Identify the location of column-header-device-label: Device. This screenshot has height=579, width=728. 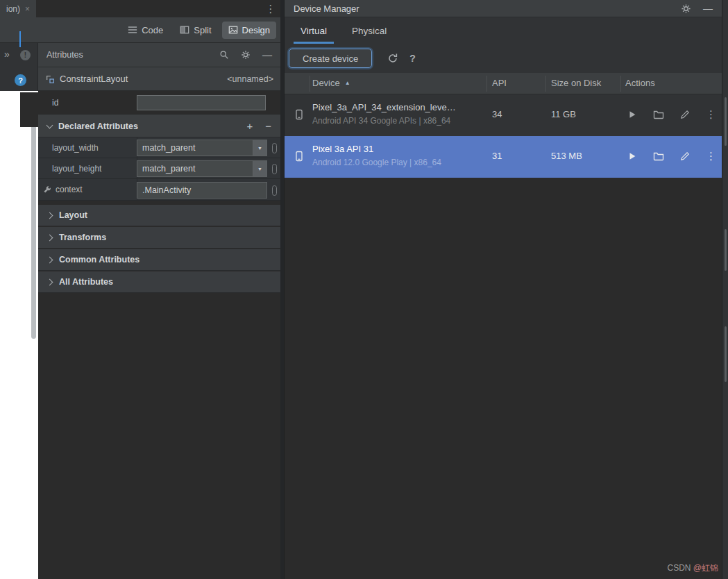
(326, 83).